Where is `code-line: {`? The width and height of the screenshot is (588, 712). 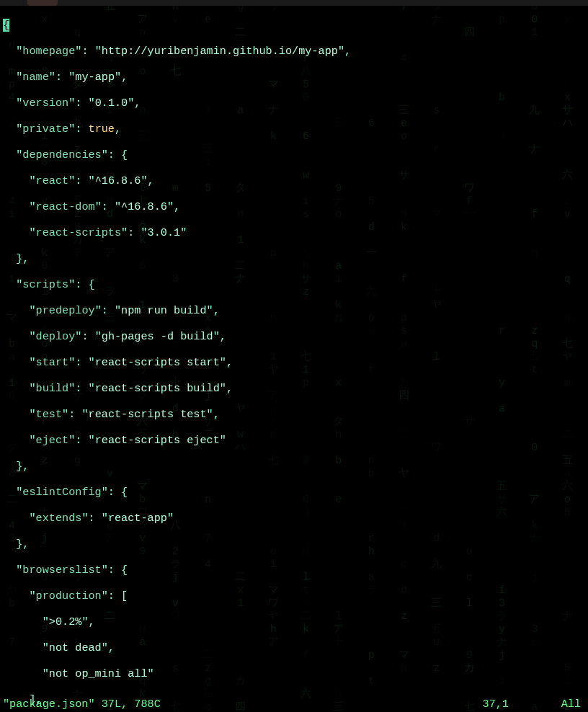 code-line: { is located at coordinates (295, 25).